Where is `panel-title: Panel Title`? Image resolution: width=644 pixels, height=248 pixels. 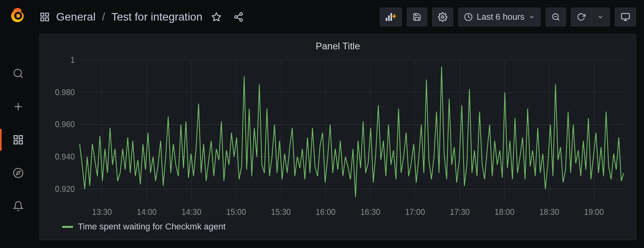 panel-title: Panel Title is located at coordinates (338, 46).